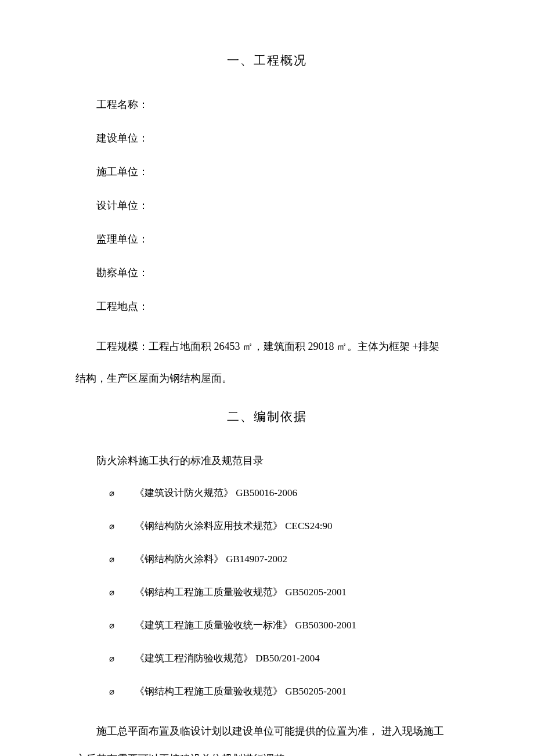 Image resolution: width=534 pixels, height=756 pixels. What do you see at coordinates (277, 239) in the screenshot?
I see `field-supervisor: 监理单位：` at bounding box center [277, 239].